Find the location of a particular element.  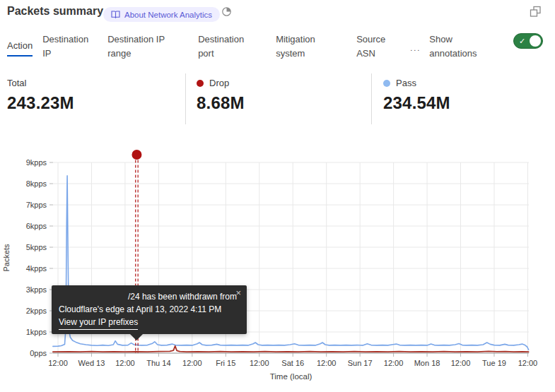

x-tick-label: Sat 16 is located at coordinates (293, 363).